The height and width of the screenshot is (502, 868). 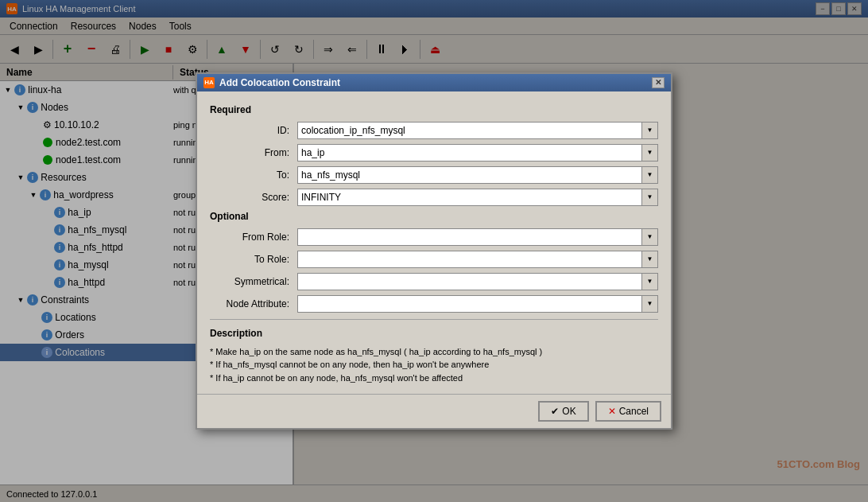 I want to click on cancel-button: ✕ Cancel, so click(x=628, y=411).